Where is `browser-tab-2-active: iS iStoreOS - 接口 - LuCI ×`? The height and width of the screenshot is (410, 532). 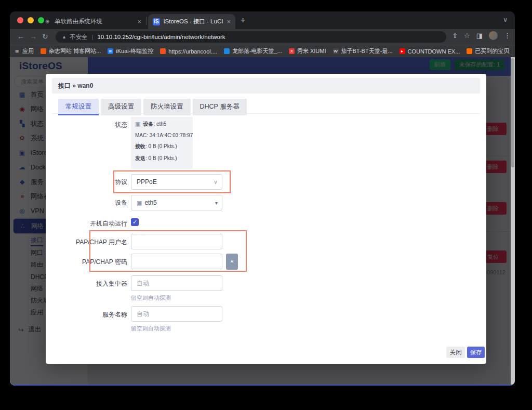 browser-tab-2-active: iS iStoreOS - 接口 - LuCI × is located at coordinates (192, 22).